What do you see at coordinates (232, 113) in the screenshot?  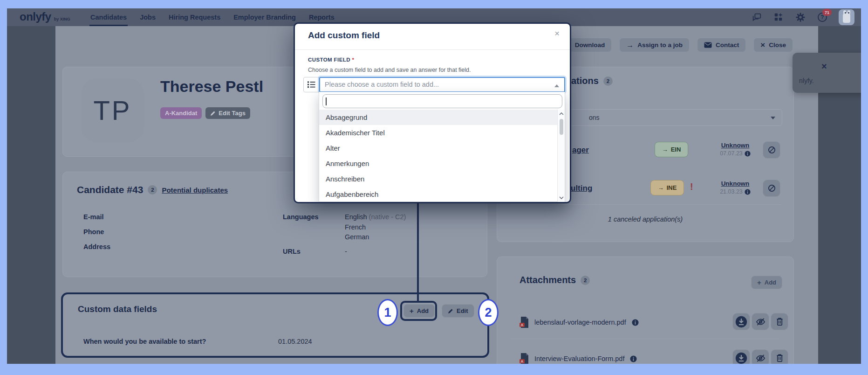 I see `edit-tags-label: Edit Tags` at bounding box center [232, 113].